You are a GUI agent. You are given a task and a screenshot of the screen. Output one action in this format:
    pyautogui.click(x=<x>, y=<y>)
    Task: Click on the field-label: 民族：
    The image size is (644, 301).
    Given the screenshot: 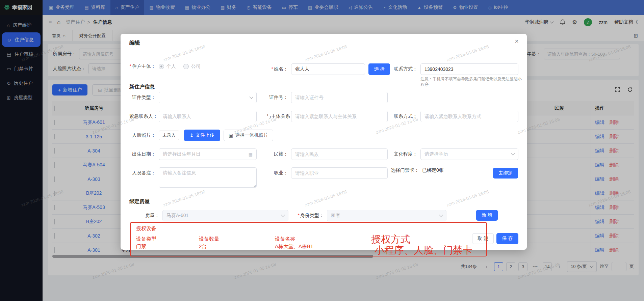 What is the action you would take?
    pyautogui.click(x=279, y=154)
    